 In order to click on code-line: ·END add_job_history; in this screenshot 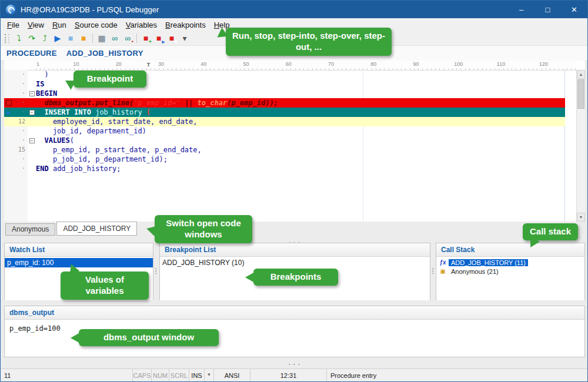, I will do `click(285, 169)`.